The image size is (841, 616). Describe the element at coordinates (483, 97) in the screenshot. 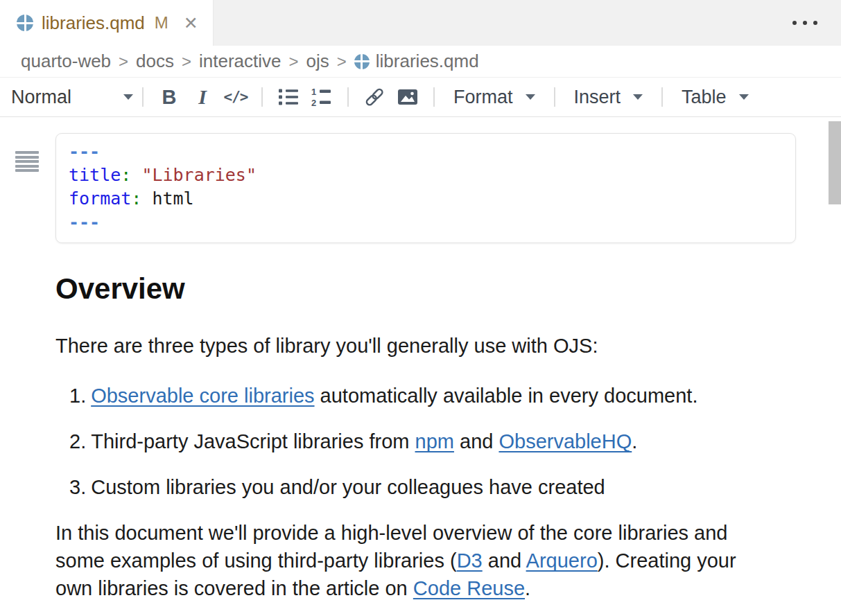

I see `format-menu-label: Format` at that location.